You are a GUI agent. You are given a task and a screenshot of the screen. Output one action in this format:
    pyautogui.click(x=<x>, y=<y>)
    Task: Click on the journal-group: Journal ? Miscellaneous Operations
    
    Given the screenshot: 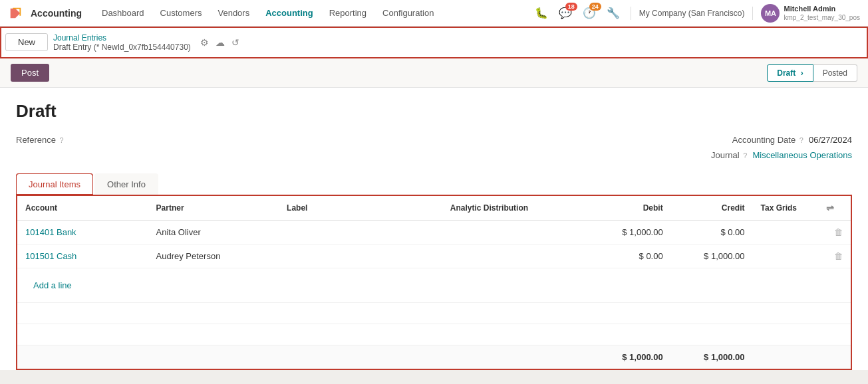 What is the action you would take?
    pyautogui.click(x=782, y=155)
    